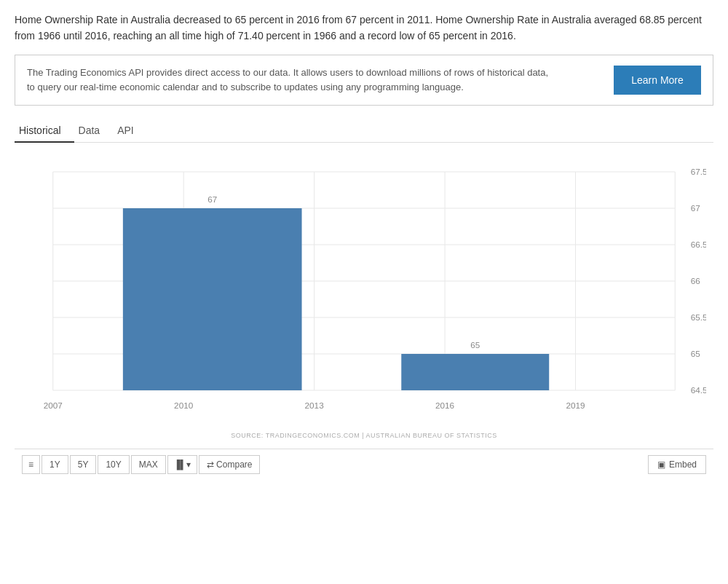 This screenshot has height=584, width=728. Describe the element at coordinates (683, 465) in the screenshot. I see `embed-label: Embed` at that location.